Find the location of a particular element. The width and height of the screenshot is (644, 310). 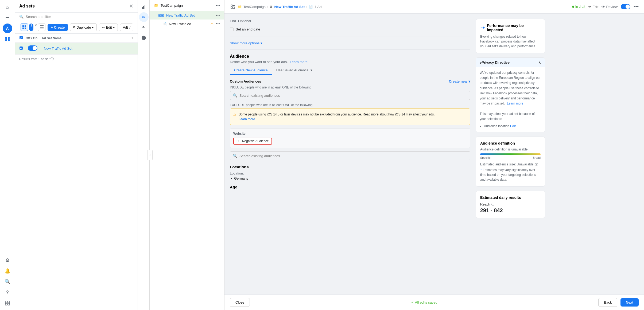

info-icon: ⓘ is located at coordinates (52, 59).